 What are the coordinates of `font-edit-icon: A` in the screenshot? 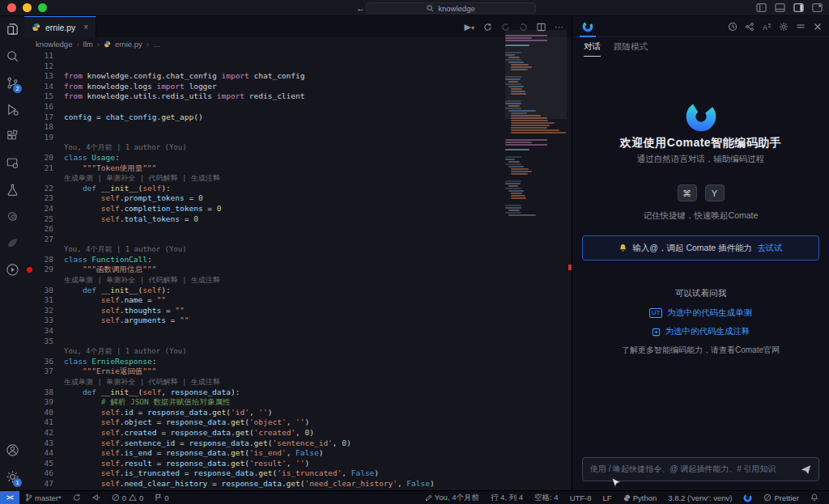 It's located at (767, 27).